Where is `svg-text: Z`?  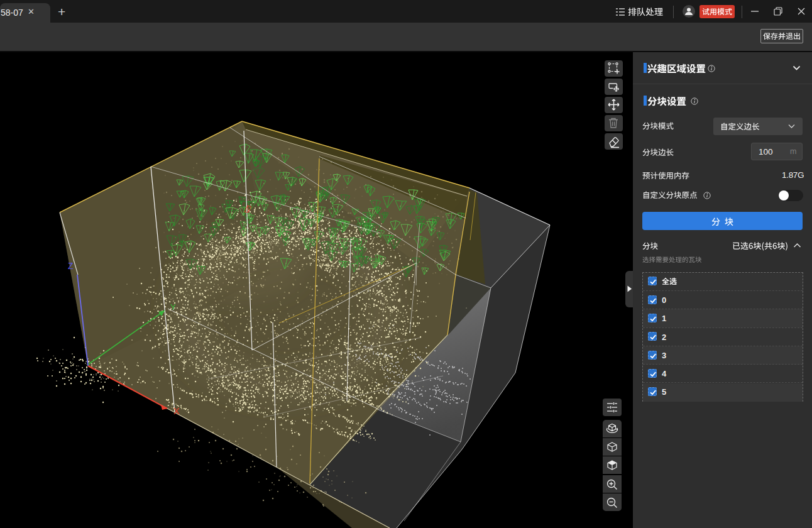 svg-text: Z is located at coordinates (70, 266).